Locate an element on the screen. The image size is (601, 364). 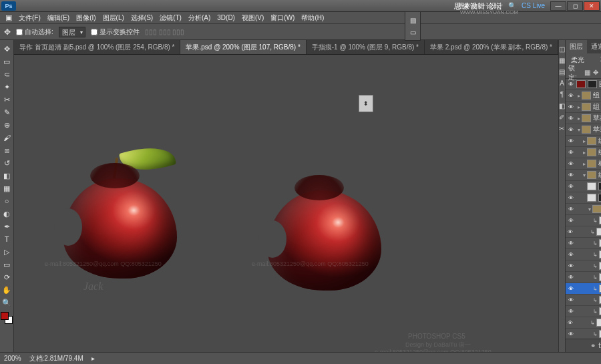
lasso-tool: ⊂ is located at coordinates (7, 74).